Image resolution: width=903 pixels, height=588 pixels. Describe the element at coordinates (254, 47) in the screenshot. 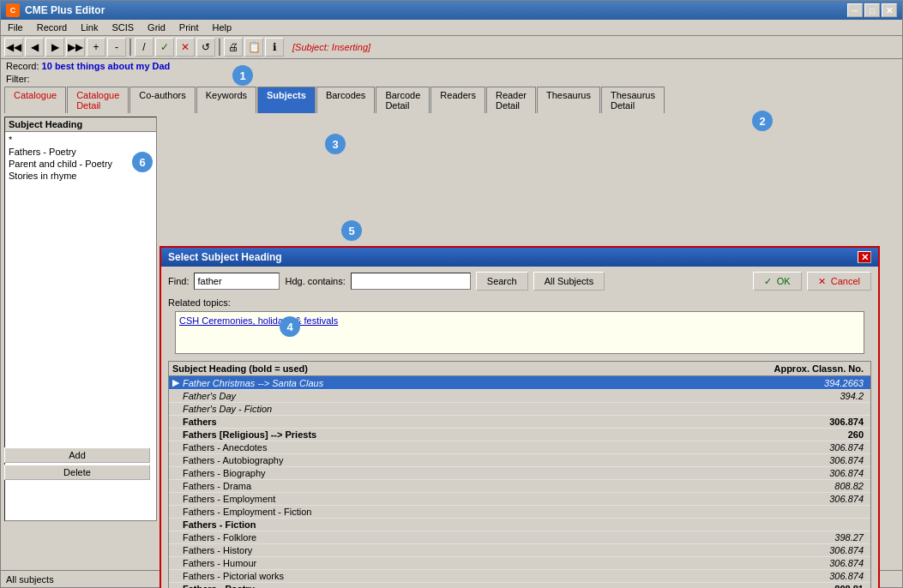

I see `export-button: 📋` at that location.